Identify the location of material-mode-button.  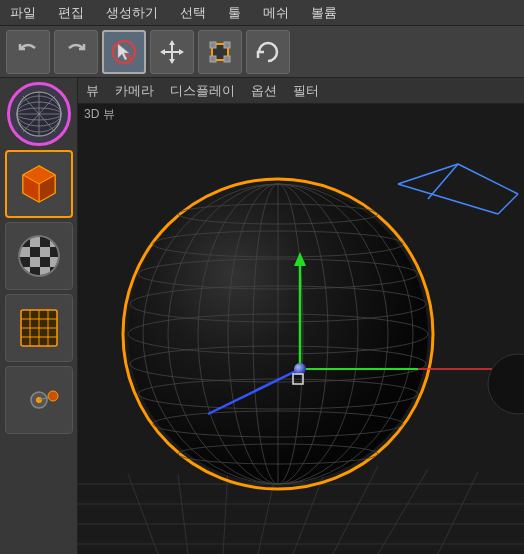
(39, 256).